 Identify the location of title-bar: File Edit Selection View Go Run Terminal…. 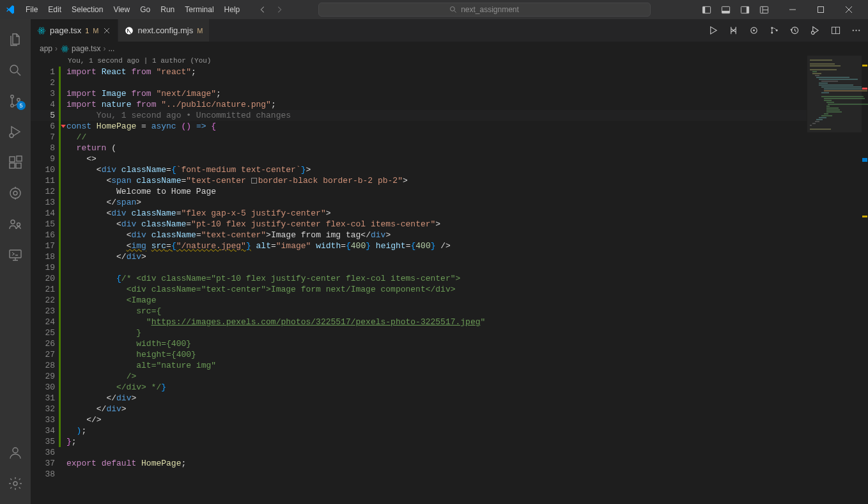
(434, 10).